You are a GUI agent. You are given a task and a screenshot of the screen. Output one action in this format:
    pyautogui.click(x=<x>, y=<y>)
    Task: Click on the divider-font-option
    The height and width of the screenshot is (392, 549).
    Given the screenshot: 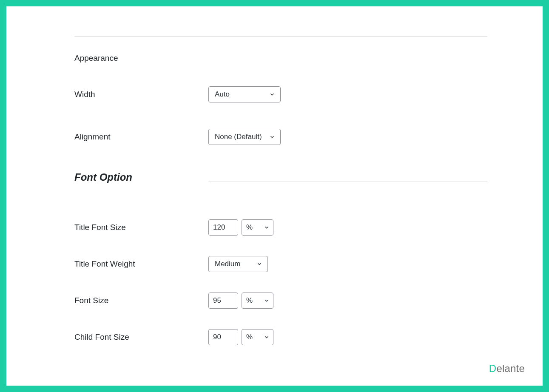 What is the action you would take?
    pyautogui.click(x=348, y=182)
    